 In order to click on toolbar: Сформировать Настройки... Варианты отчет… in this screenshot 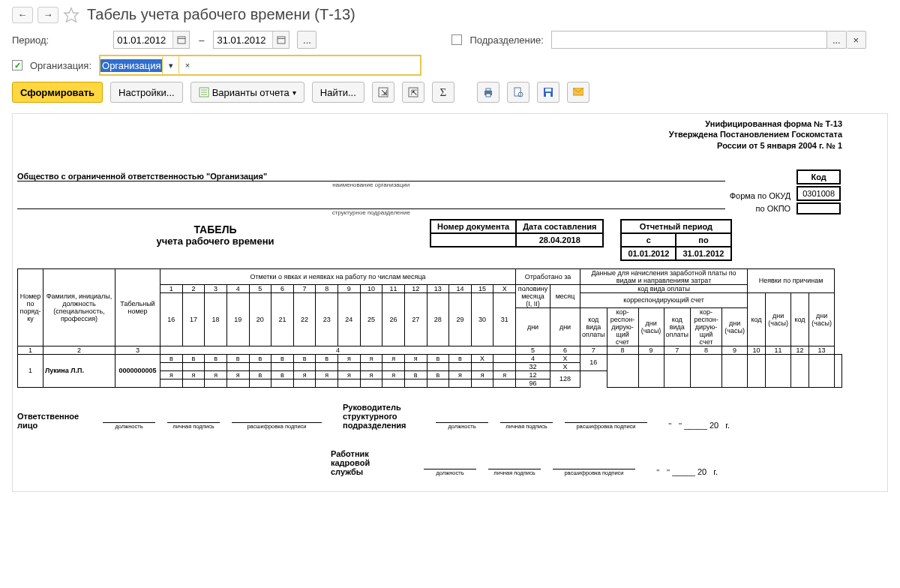, I will do `click(450, 92)`.